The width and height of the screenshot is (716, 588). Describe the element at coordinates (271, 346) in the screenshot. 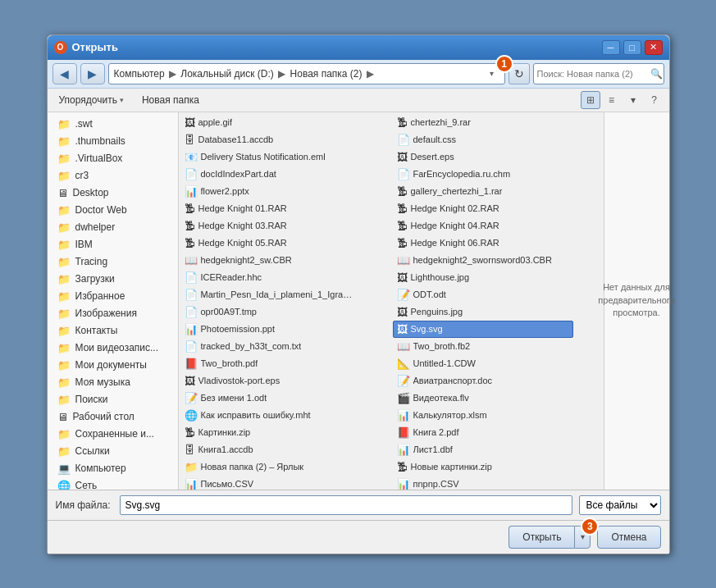

I see `file-item-tracked-by: 📄tracked_by_h33t_com.txt` at that location.